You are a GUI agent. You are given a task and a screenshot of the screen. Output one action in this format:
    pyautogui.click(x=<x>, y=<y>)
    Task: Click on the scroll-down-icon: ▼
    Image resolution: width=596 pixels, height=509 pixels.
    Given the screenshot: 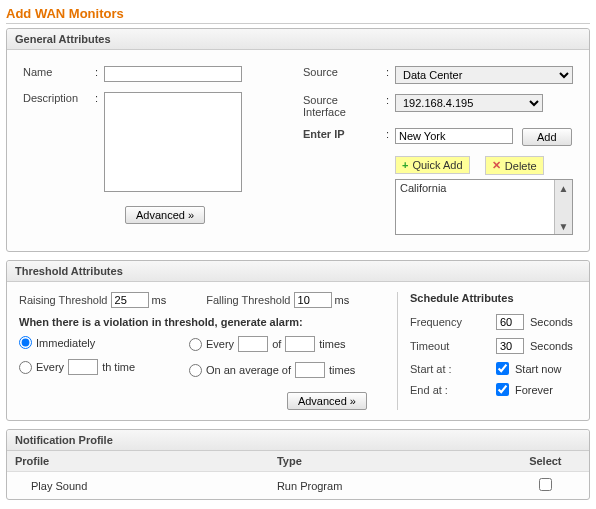 What is the action you would take?
    pyautogui.click(x=564, y=226)
    